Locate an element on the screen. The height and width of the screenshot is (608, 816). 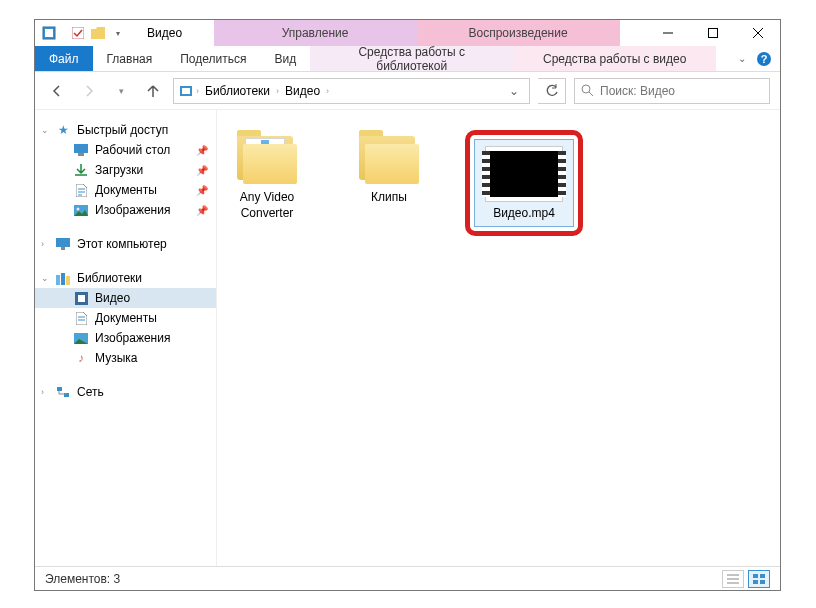
window-title: Видео is located at coordinates (164, 33).